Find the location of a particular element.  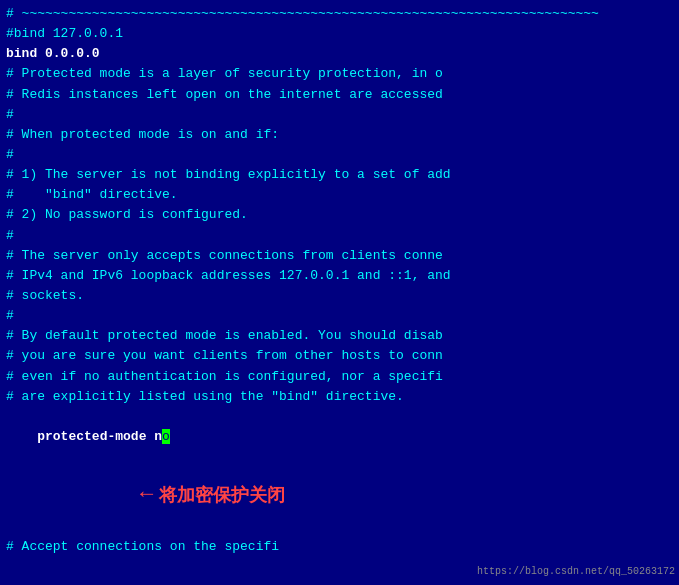

line-16: # is located at coordinates (340, 316).